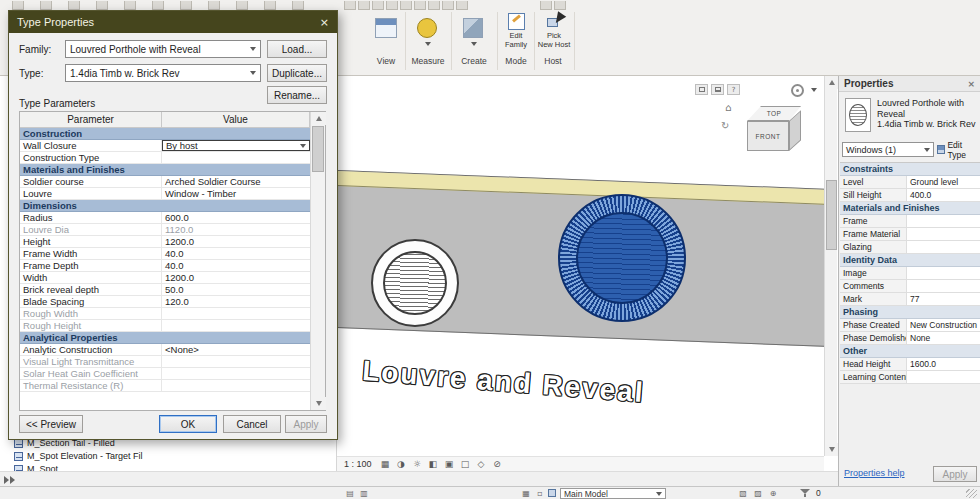 Image resolution: width=980 pixels, height=499 pixels. What do you see at coordinates (252, 424) in the screenshot?
I see `cancel-button: Cancel` at bounding box center [252, 424].